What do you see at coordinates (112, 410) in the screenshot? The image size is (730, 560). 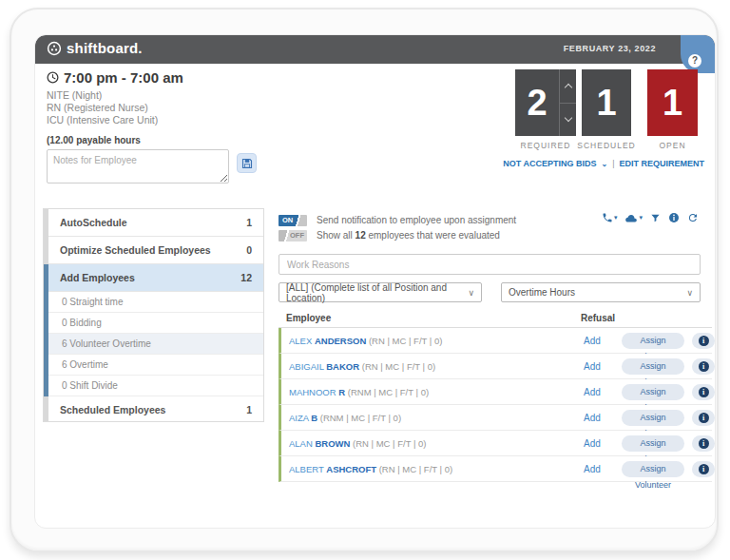 I see `item-label: Scheduled Employees` at bounding box center [112, 410].